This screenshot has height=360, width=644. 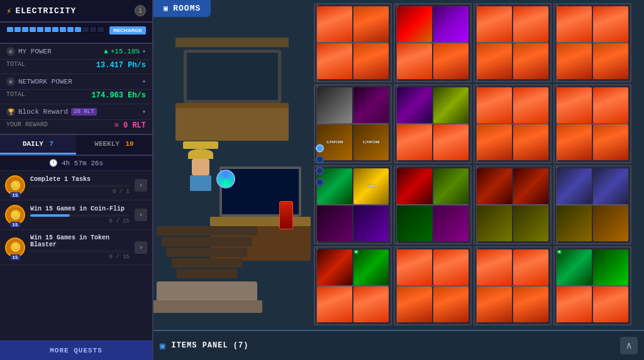 I want to click on quest-coin-icon-3: 🪙, so click(x=15, y=248).